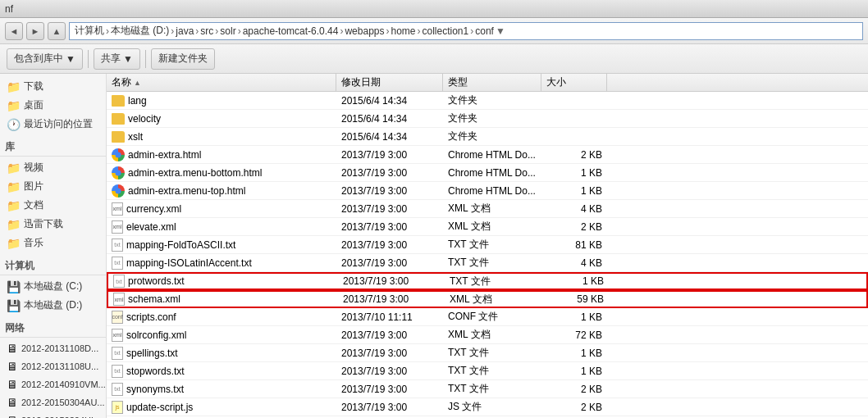 The image size is (868, 418). I want to click on file-type-cell: XML 文档, so click(492, 334).